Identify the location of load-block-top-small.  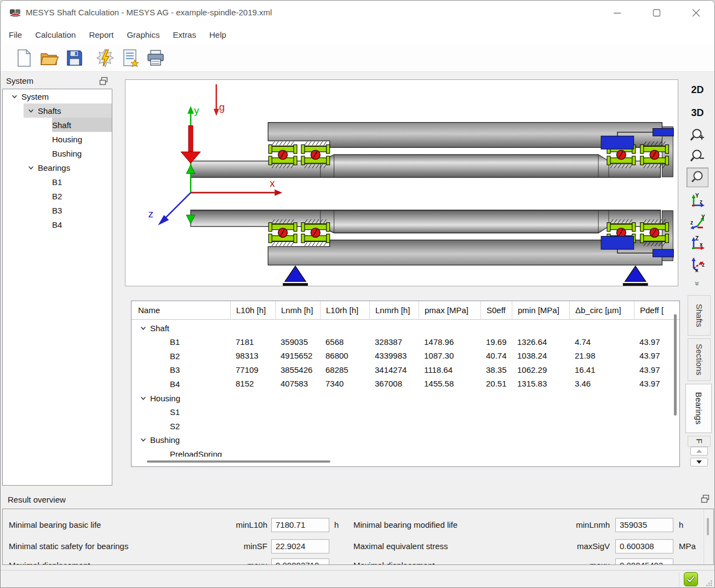
(663, 132).